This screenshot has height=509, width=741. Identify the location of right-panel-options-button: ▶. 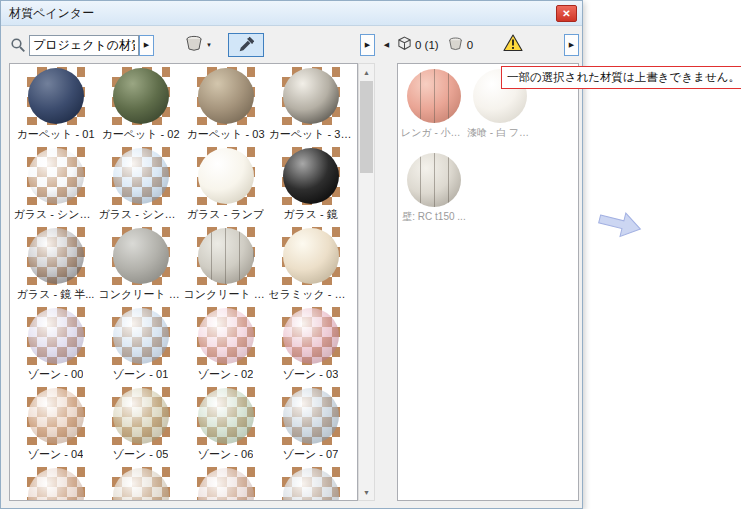
(572, 45).